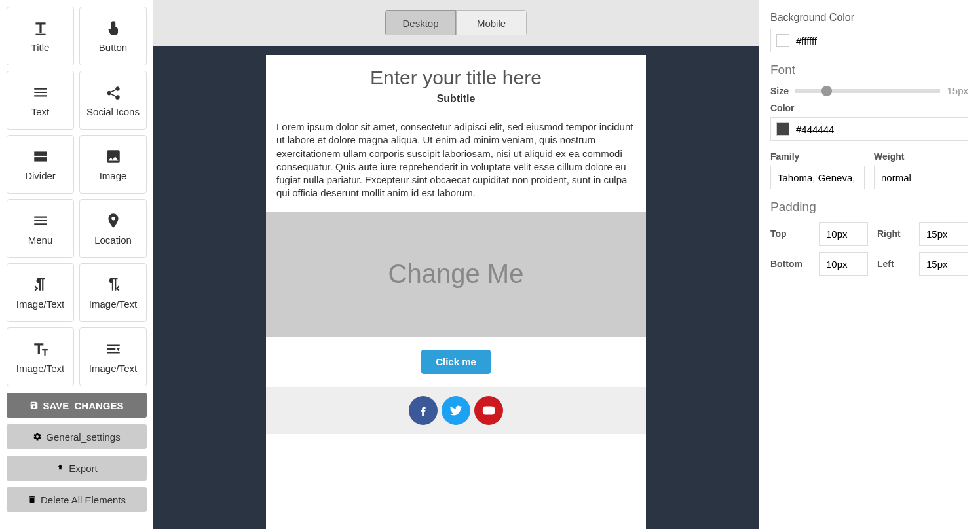 The height and width of the screenshot is (529, 980). What do you see at coordinates (869, 207) in the screenshot?
I see `padding-heading: Padding` at bounding box center [869, 207].